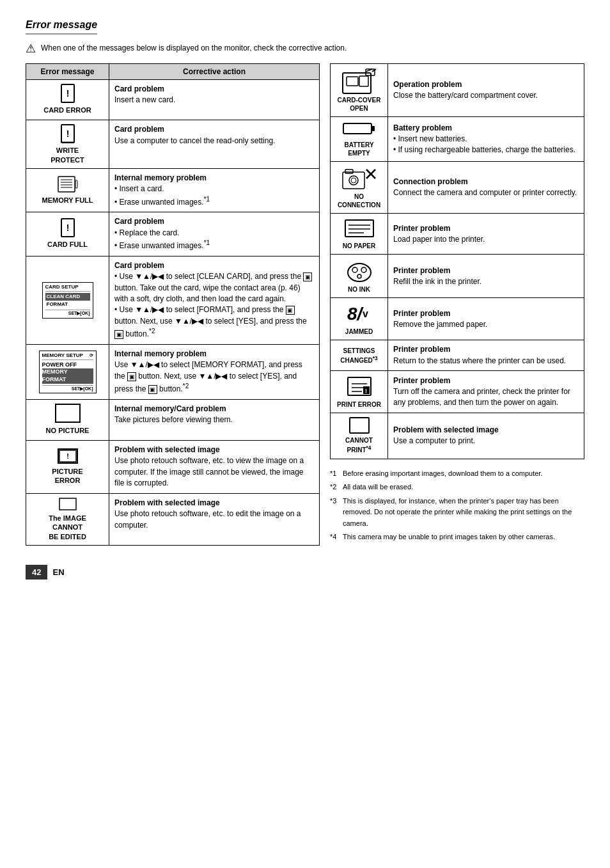 This screenshot has height=868, width=610. I want to click on footnote-4: *4 This camera may be unable to print im…, so click(457, 537).